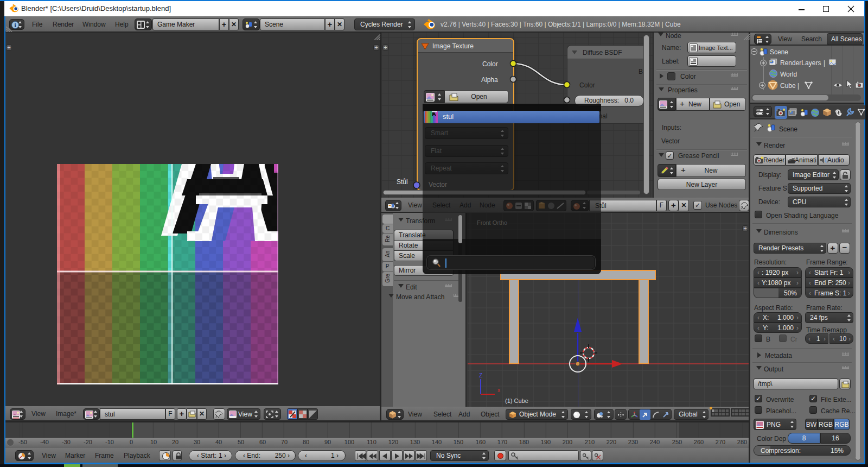 This screenshot has width=868, height=467. Describe the element at coordinates (499, 390) in the screenshot. I see `svg-text: x` at that location.